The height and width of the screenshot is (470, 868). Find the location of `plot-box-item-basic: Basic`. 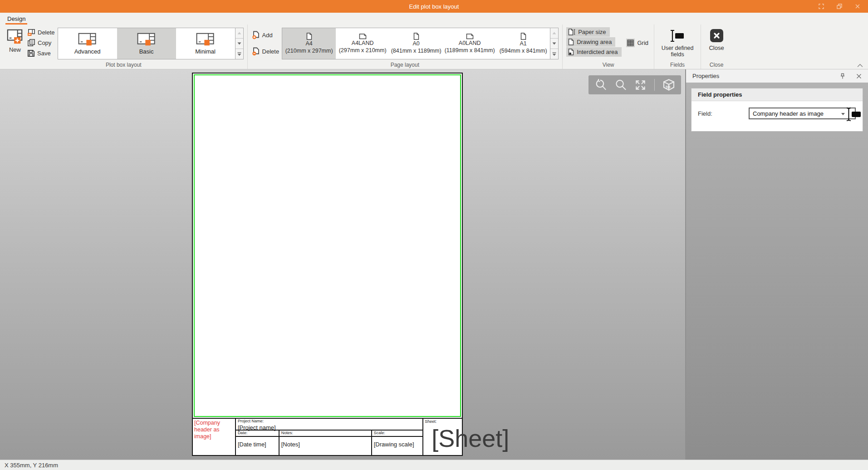

plot-box-item-basic: Basic is located at coordinates (147, 44).